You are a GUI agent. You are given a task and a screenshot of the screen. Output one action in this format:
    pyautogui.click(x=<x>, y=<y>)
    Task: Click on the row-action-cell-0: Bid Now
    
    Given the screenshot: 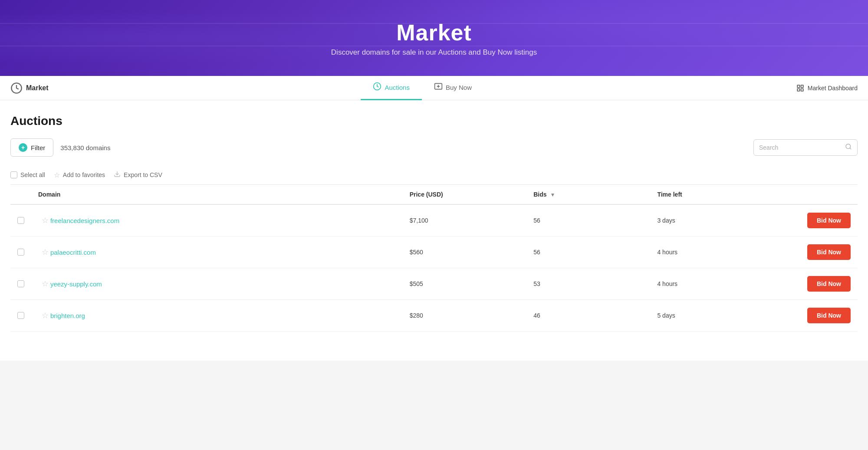 What is the action you would take?
    pyautogui.click(x=816, y=220)
    